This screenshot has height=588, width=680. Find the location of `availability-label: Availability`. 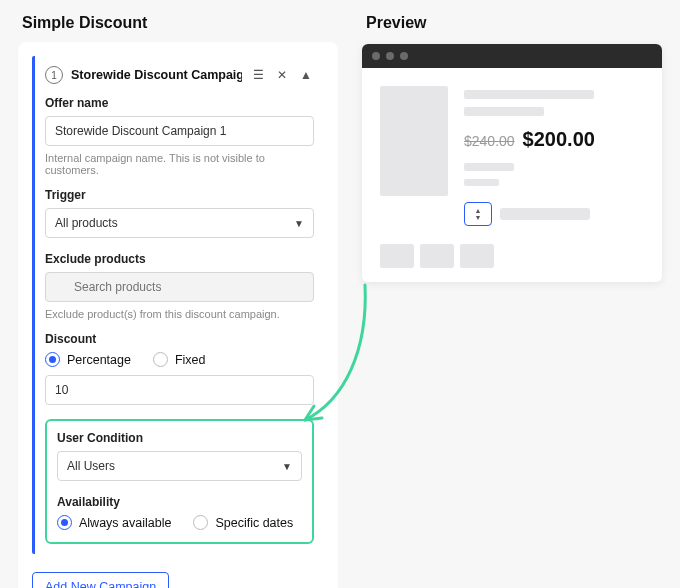

availability-label: Availability is located at coordinates (180, 502).